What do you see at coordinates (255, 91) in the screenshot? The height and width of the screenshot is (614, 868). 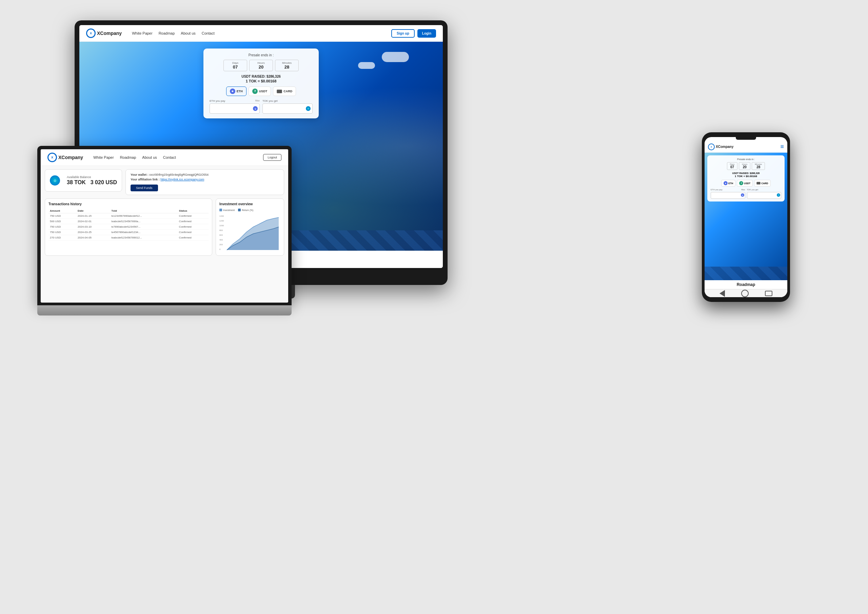 I see `usdt-icon: ₮` at bounding box center [255, 91].